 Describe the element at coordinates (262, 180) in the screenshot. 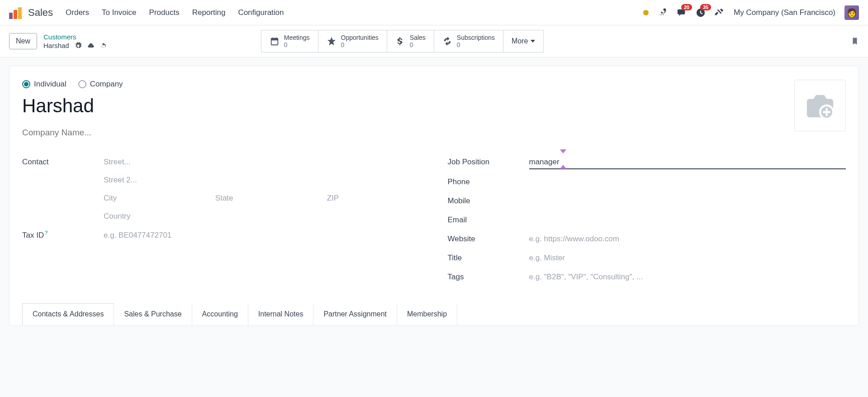

I see `street2-input` at that location.